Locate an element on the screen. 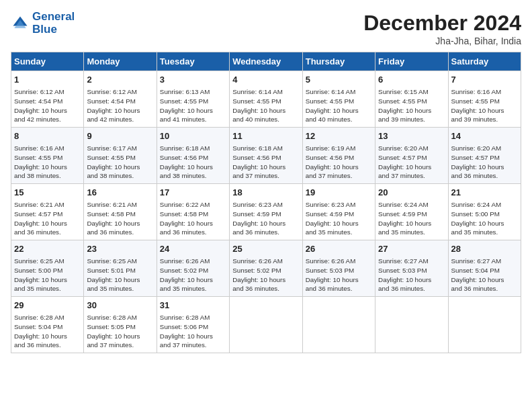 Image resolution: width=532 pixels, height=411 pixels. day-info: Sunrise: 6:25 AM Sunset: 5:01 PM Dayligh… is located at coordinates (120, 275).